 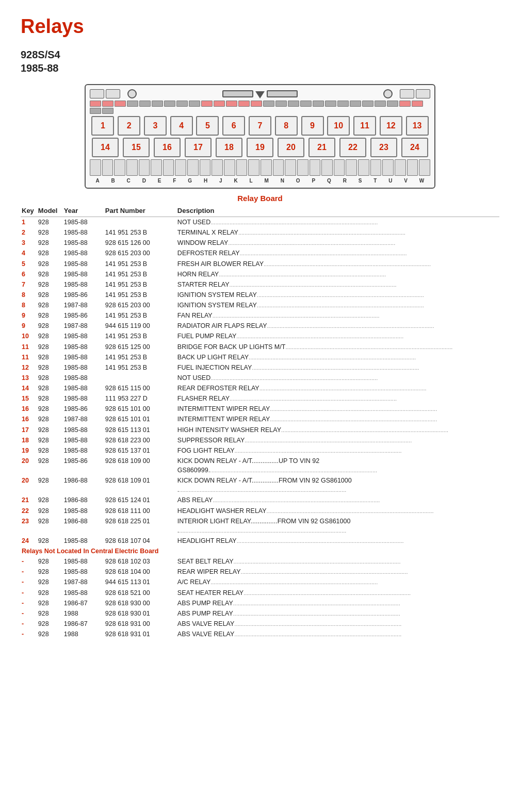 What do you see at coordinates (260, 541) in the screenshot?
I see `table-row: 249281985-88928 618 107 04HEADLIGHT RELA…` at bounding box center [260, 541].